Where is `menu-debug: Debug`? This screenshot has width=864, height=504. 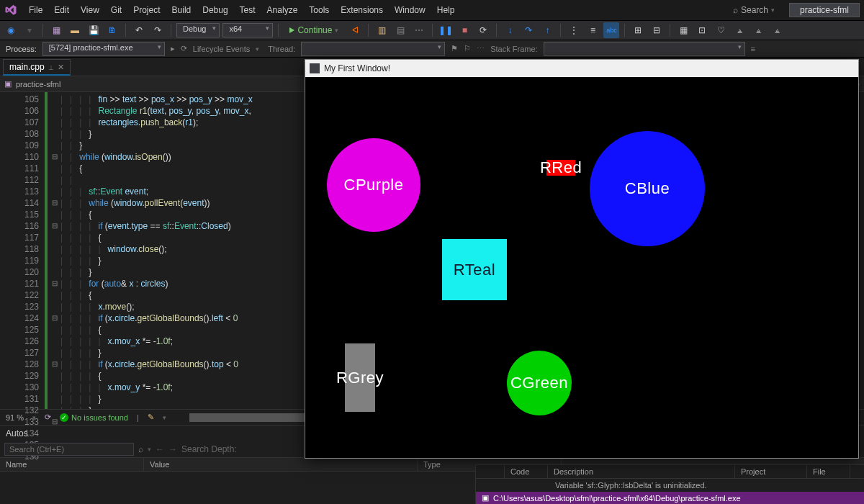
menu-debug: Debug is located at coordinates (215, 10).